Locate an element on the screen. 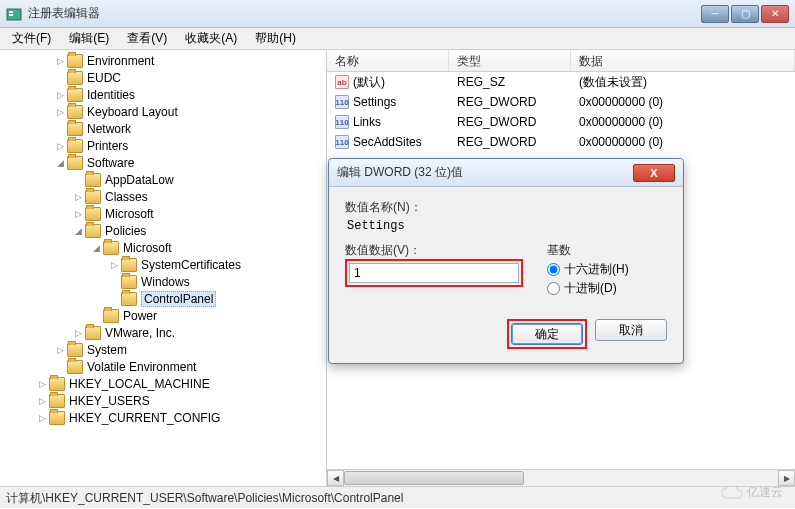 The width and height of the screenshot is (795, 509). dialog-body: 数值名称(N)： Settings 数值数据(V)： 基数 十六进制(H) 十进… is located at coordinates (506, 249).